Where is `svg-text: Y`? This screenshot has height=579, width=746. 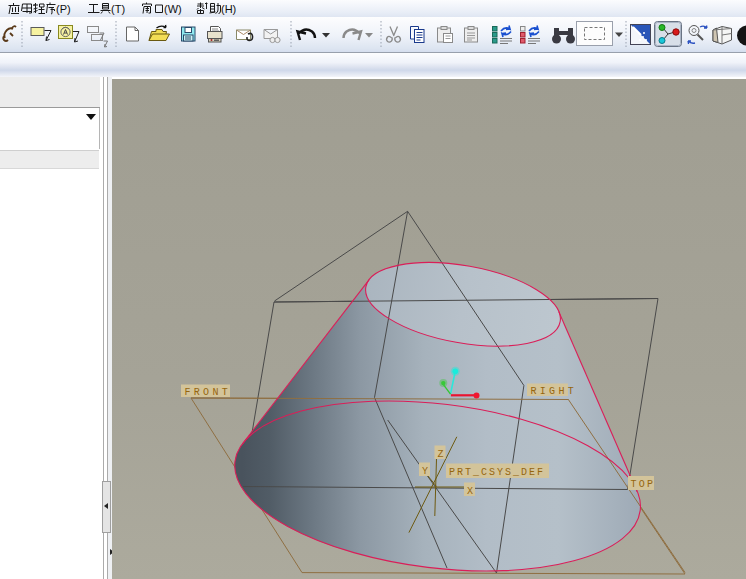 svg-text: Y is located at coordinates (425, 472).